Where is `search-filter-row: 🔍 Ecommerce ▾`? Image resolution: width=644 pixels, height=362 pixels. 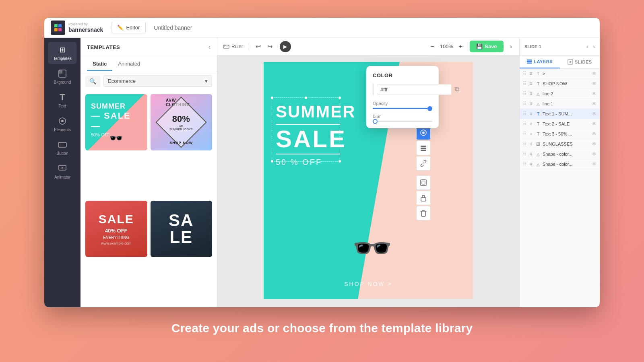 search-filter-row: 🔍 Ecommerce ▾ is located at coordinates (149, 81).